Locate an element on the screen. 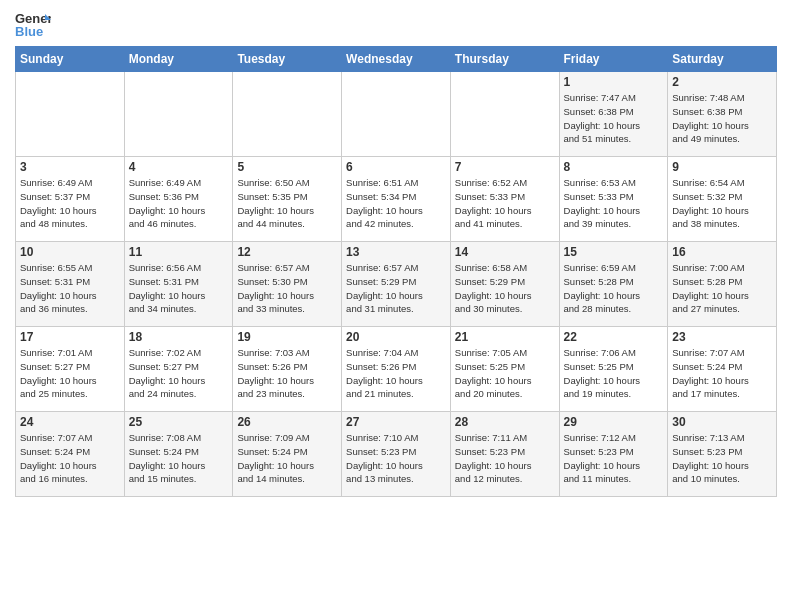 This screenshot has height=612, width=792. day-info: Sunrise: 7:09 AM Sunset: 5:24 PM Dayligh… is located at coordinates (287, 458).